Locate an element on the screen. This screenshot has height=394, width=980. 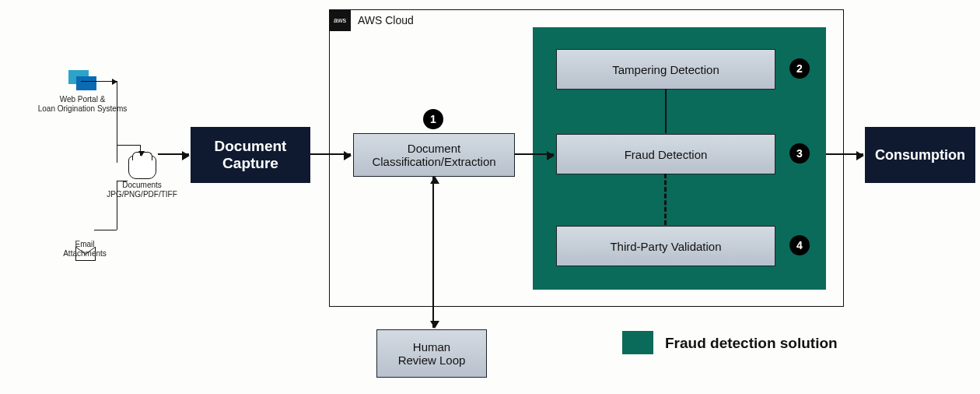
documents-label: Documents JPG/PNG/PDF/TIFF is located at coordinates (142, 190).